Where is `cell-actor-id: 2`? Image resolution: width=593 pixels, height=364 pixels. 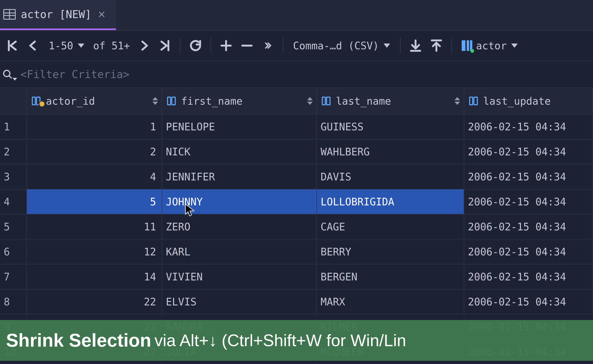
cell-actor-id: 2 is located at coordinates (94, 152).